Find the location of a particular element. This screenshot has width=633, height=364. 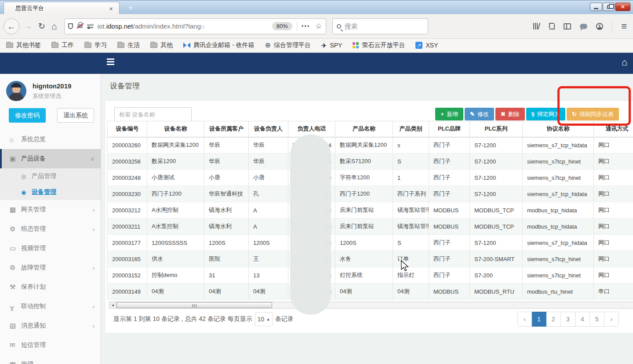

page-3: 3 is located at coordinates (568, 319).